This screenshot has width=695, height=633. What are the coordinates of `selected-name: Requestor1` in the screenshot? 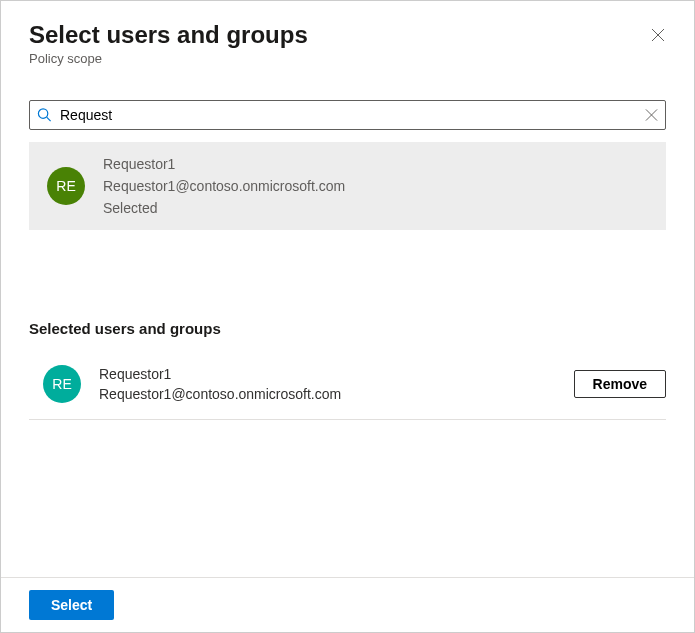 It's located at (328, 374).